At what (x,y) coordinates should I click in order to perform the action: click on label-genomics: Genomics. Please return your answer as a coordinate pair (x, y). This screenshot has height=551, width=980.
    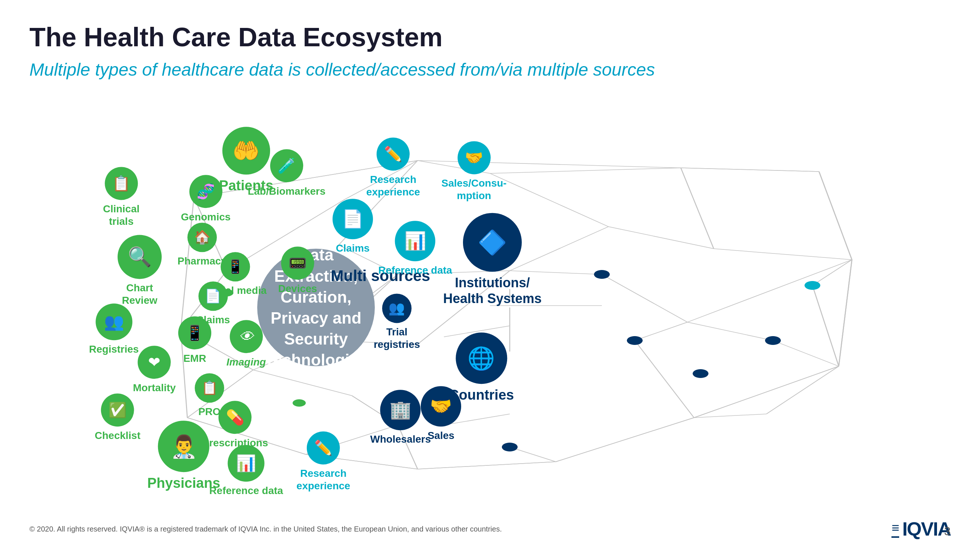
    Looking at the image, I should click on (205, 217).